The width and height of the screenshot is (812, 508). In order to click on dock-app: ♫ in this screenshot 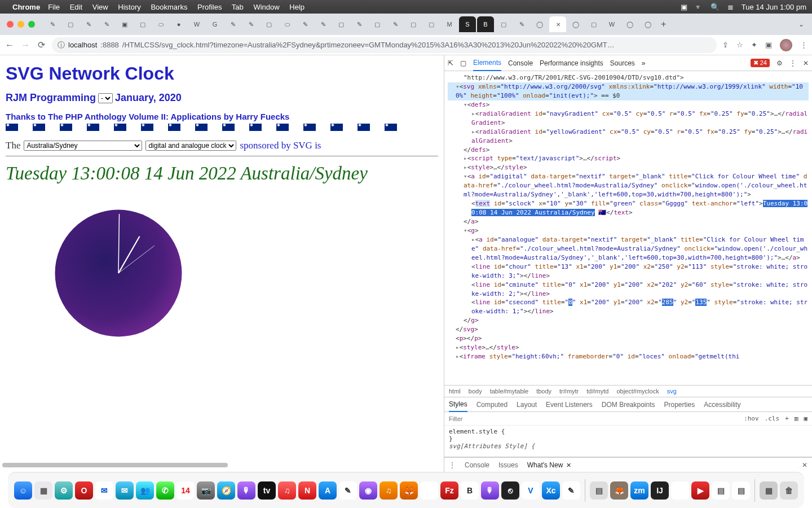, I will do `click(287, 491)`.